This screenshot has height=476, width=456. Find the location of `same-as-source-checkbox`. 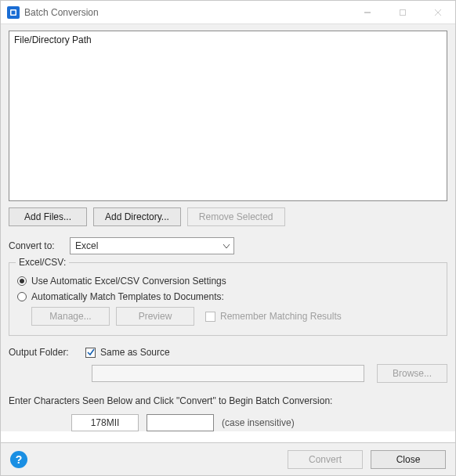

same-as-source-checkbox is located at coordinates (91, 352).